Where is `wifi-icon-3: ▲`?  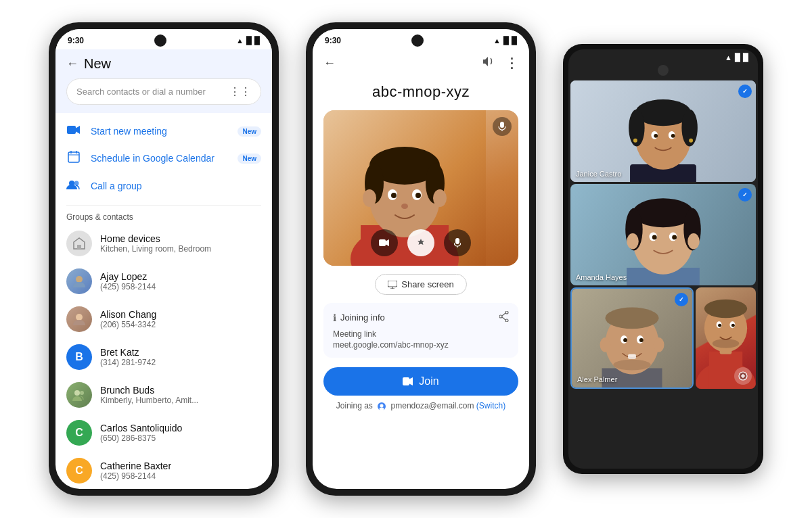 wifi-icon-3: ▲ is located at coordinates (728, 58).